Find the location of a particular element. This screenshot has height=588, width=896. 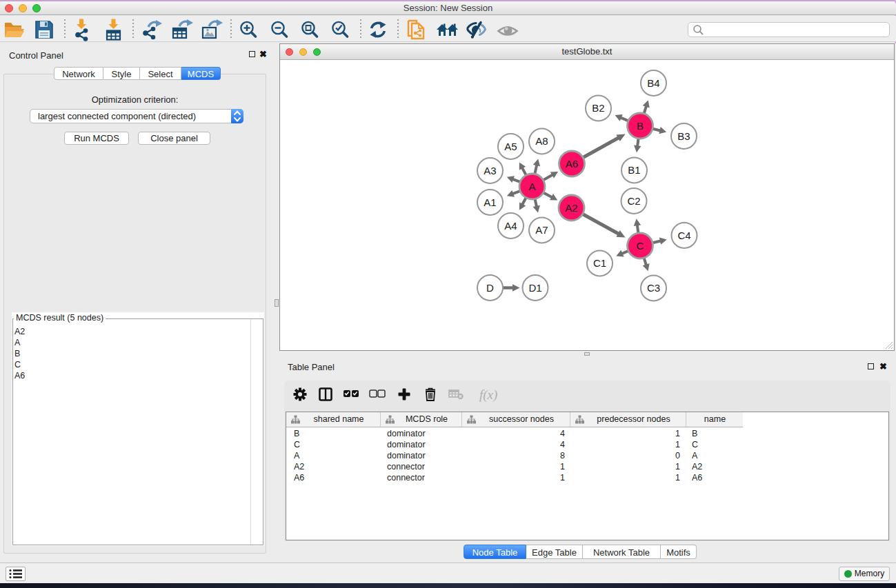

svg-text: B is located at coordinates (640, 125).